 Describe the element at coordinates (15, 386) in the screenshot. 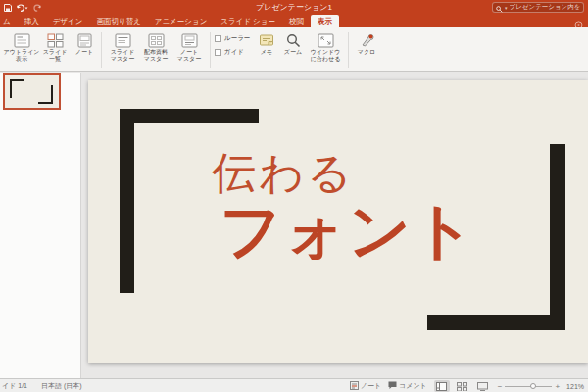

I see `slide-number-indicator: イド 1/1` at that location.